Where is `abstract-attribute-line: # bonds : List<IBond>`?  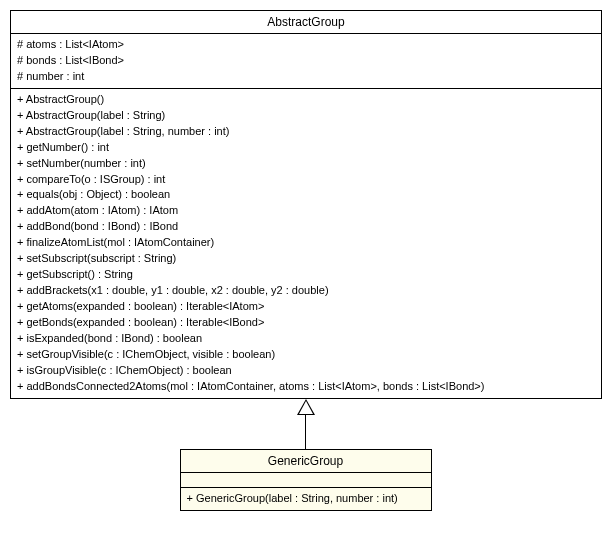 abstract-attribute-line: # bonds : List<IBond> is located at coordinates (306, 61).